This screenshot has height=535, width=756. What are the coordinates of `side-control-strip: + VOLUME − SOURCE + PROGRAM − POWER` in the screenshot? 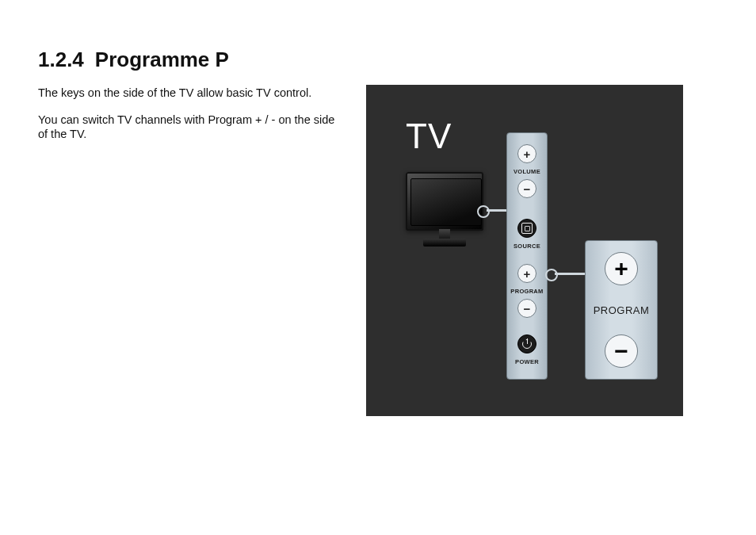 It's located at (527, 256).